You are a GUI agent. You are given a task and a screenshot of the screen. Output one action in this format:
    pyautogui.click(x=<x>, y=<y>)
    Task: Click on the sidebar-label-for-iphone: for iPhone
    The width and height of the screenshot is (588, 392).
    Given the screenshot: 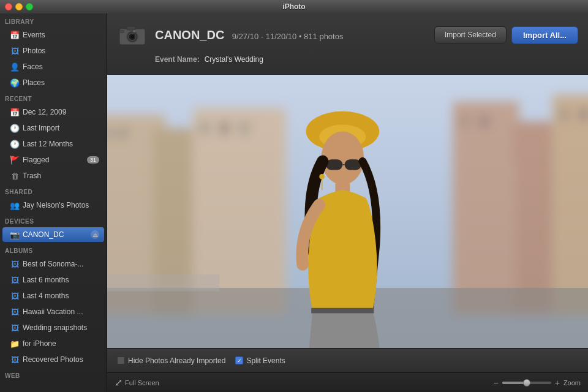 What is the action you would take?
    pyautogui.click(x=61, y=344)
    